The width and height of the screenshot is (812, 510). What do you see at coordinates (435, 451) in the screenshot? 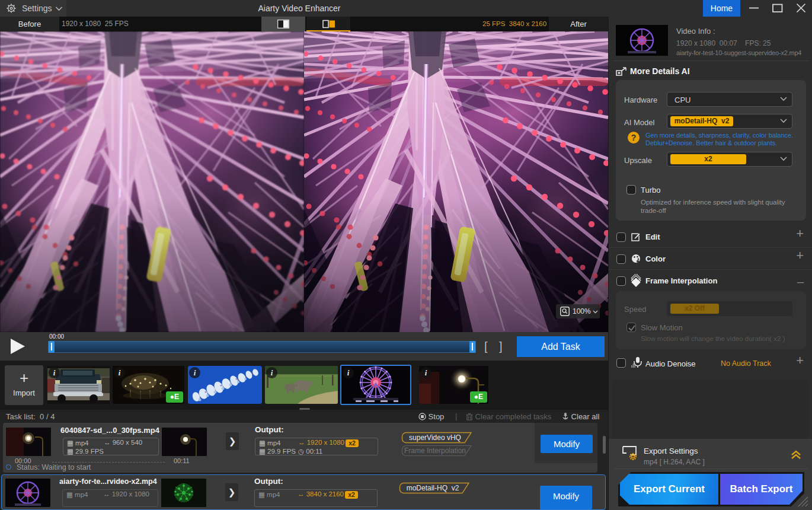
I see `svg-text: Frame Interpolation` at bounding box center [435, 451].